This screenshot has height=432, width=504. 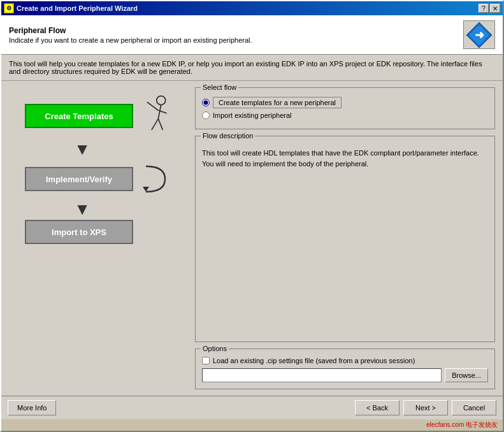 What do you see at coordinates (345, 115) in the screenshot?
I see `radio-row-2: Import existing peripheral` at bounding box center [345, 115].